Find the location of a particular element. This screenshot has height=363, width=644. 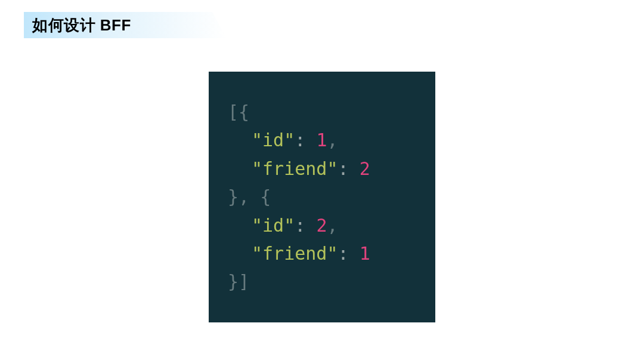

code-token: }] is located at coordinates (239, 282).